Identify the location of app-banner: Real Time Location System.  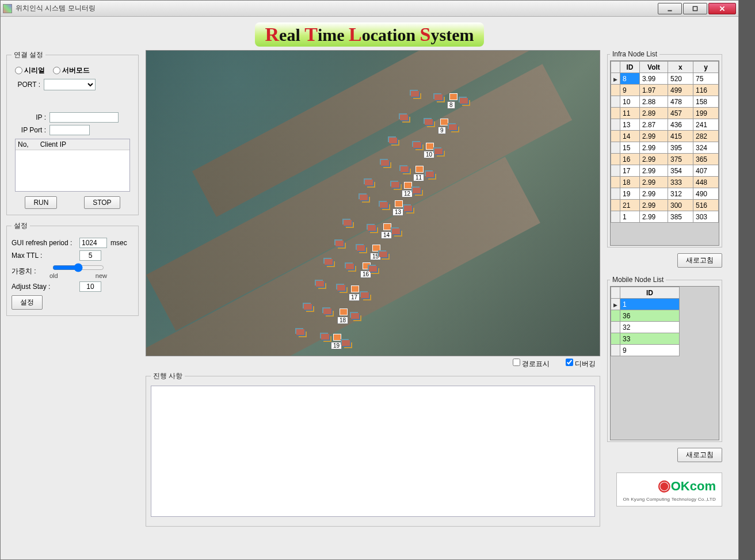
(369, 35).